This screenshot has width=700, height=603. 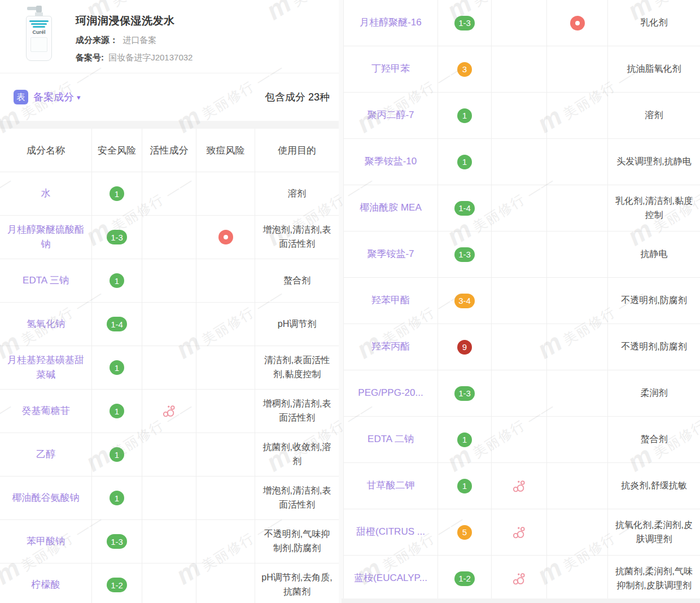 What do you see at coordinates (46, 583) in the screenshot?
I see `ingredient-name-link: 柠檬酸` at bounding box center [46, 583].